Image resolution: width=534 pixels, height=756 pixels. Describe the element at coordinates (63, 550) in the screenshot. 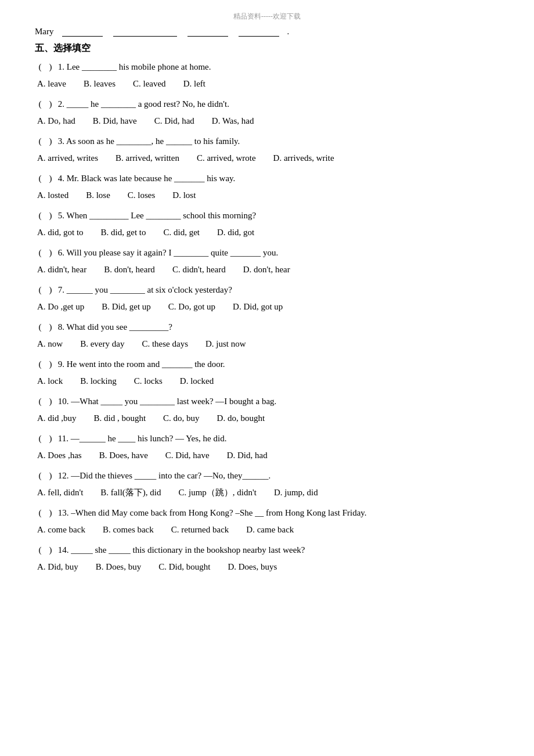

I see `question-number-q14: 14.` at that location.